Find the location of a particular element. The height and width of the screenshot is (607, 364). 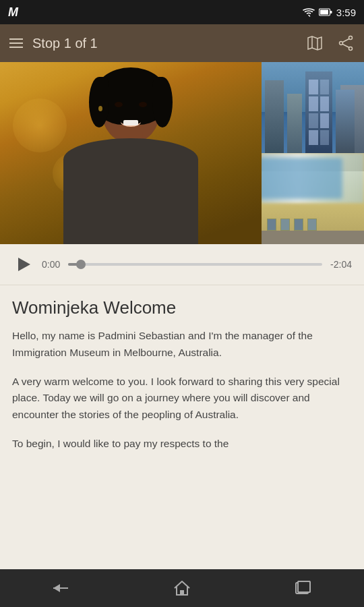

audio-time-start: 0:00 is located at coordinates (51, 264).